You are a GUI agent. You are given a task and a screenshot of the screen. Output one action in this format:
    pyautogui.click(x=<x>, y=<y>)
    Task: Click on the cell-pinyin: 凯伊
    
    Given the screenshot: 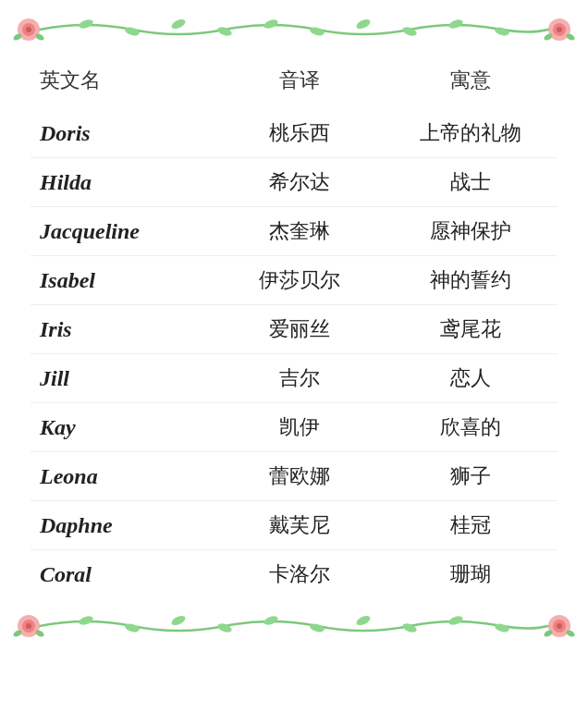 What is the action you would take?
    pyautogui.click(x=300, y=427)
    